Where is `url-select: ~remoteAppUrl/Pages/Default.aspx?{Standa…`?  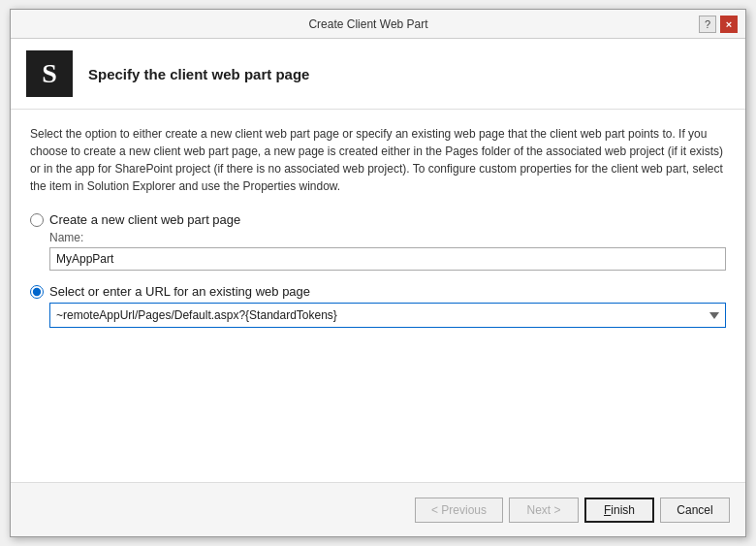 url-select: ~remoteAppUrl/Pages/Default.aspx?{Standa… is located at coordinates (388, 315).